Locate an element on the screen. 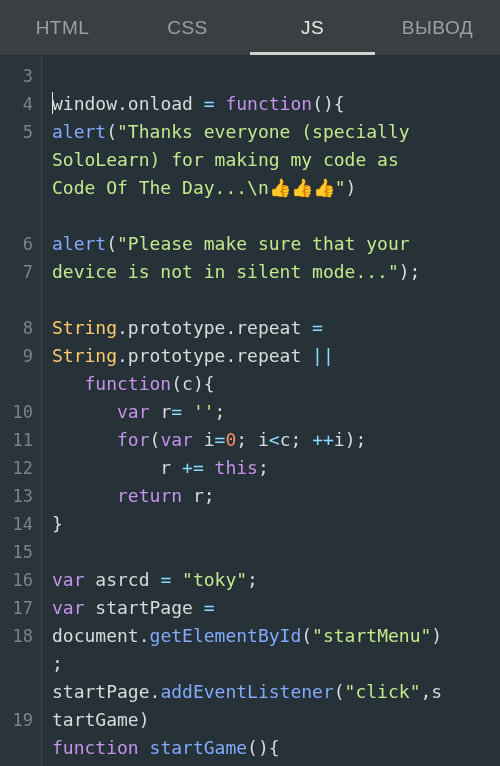 The height and width of the screenshot is (766, 500). editor-tabs: HTML CSS JS ВЫВОД is located at coordinates (250, 28).